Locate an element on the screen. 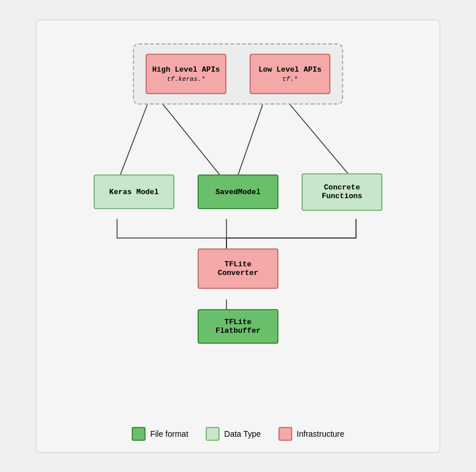 Image resolution: width=476 pixels, height=472 pixels. legend: File format Data Type Infrastructure is located at coordinates (238, 434).